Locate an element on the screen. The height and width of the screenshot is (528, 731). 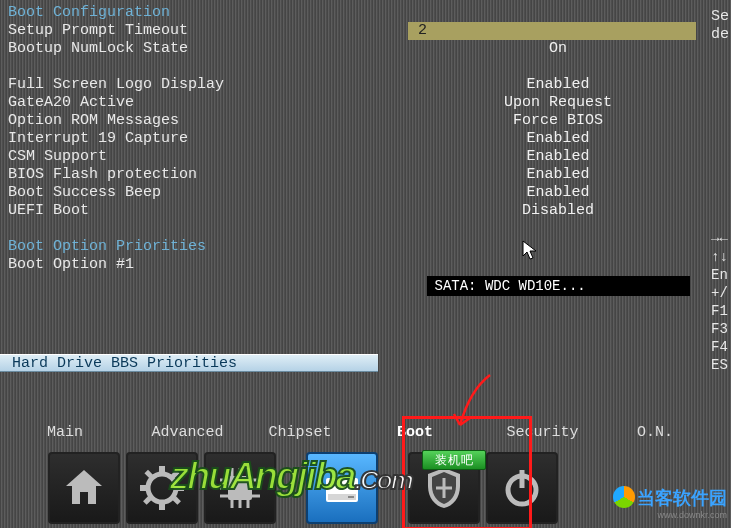
chipset-icon is located at coordinates (240, 488).